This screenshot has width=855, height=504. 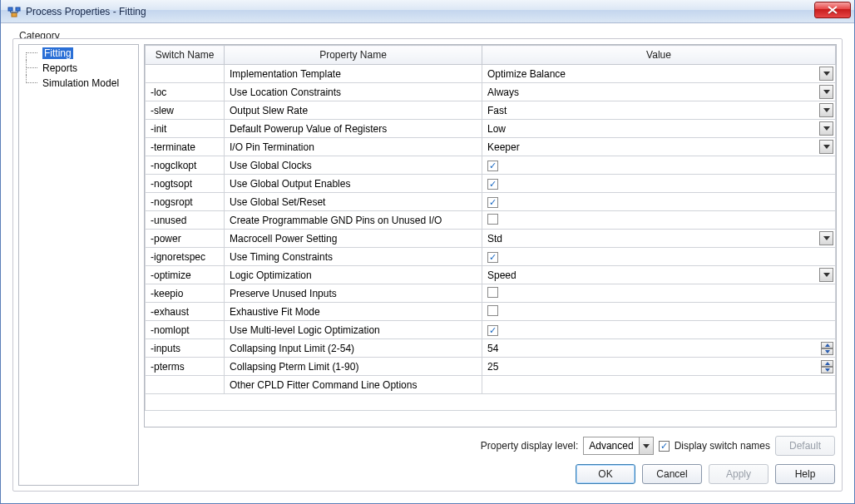 I want to click on app-icon, so click(x=14, y=12).